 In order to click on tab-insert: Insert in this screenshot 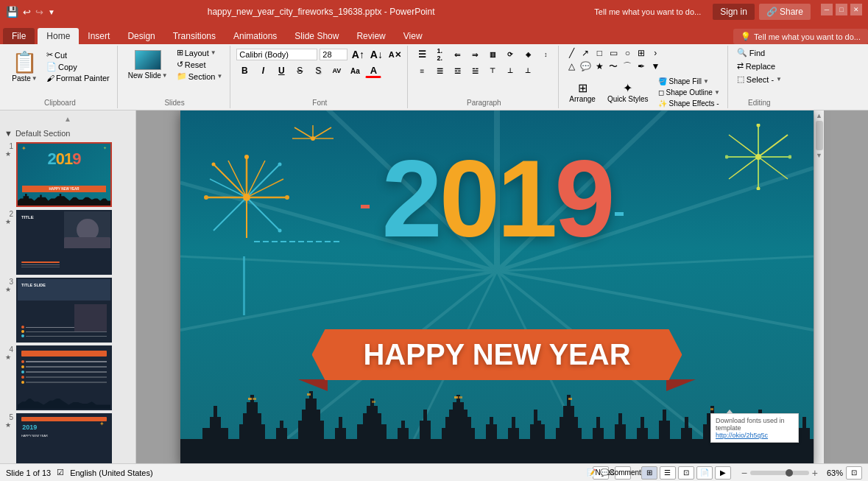, I will do `click(99, 36)`.